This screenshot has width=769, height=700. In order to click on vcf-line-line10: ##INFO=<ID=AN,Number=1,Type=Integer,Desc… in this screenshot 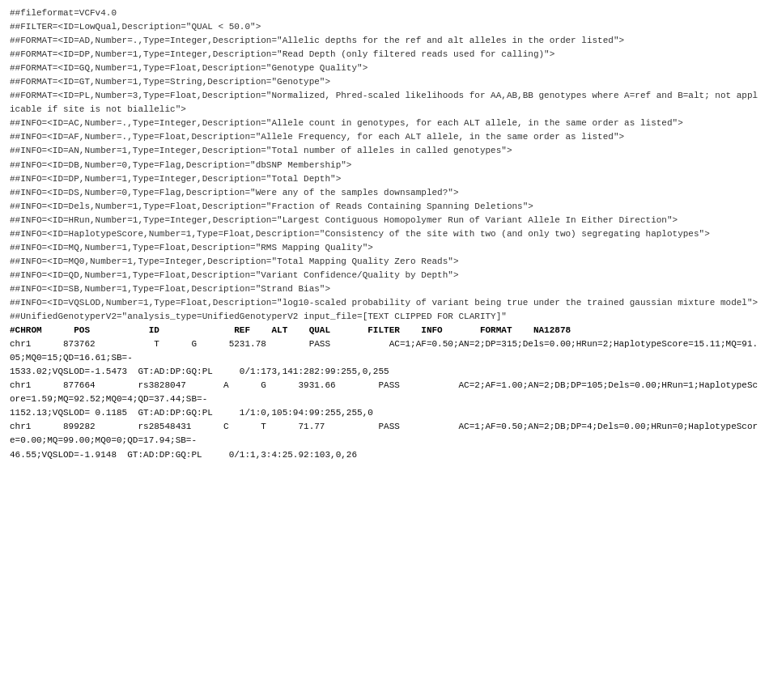, I will do `click(384, 151)`.